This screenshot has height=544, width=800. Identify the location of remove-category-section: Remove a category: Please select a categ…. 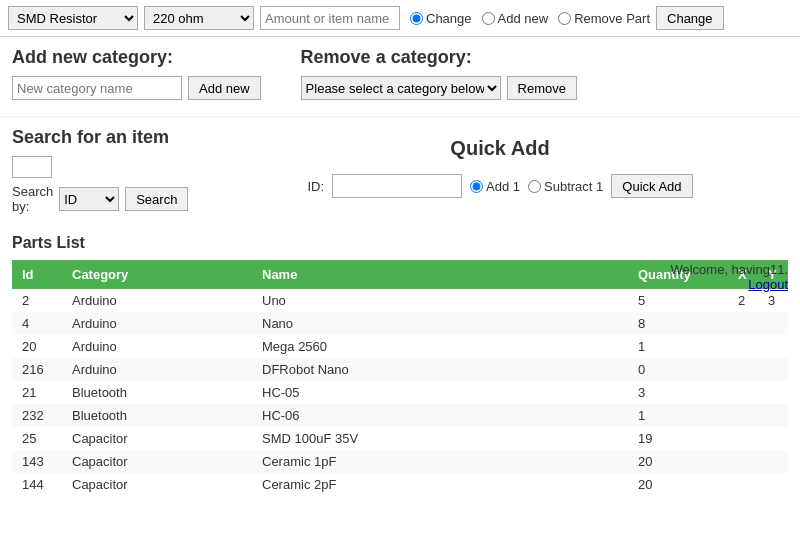
(439, 76).